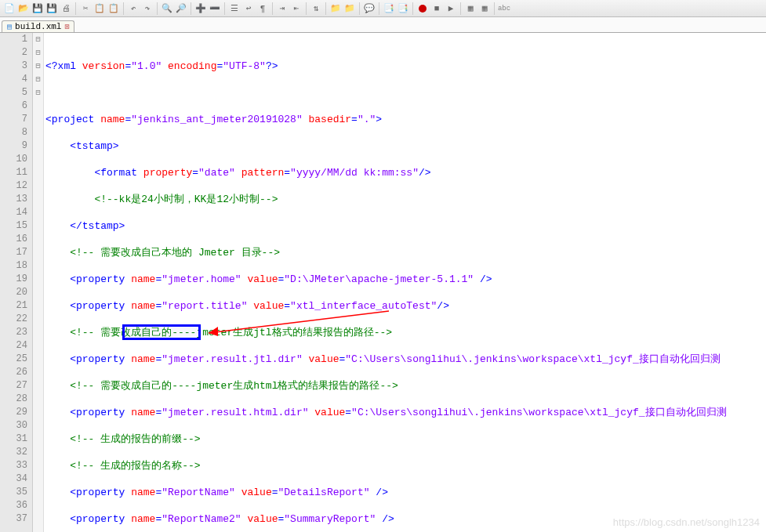  Describe the element at coordinates (52, 9) in the screenshot. I see `saveall-icon: 💾` at that location.